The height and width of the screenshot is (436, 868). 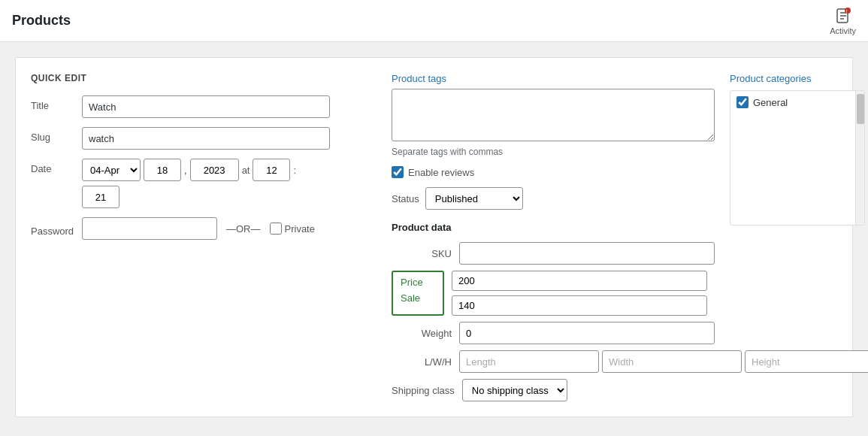 What do you see at coordinates (579, 281) in the screenshot?
I see `price-input` at bounding box center [579, 281].